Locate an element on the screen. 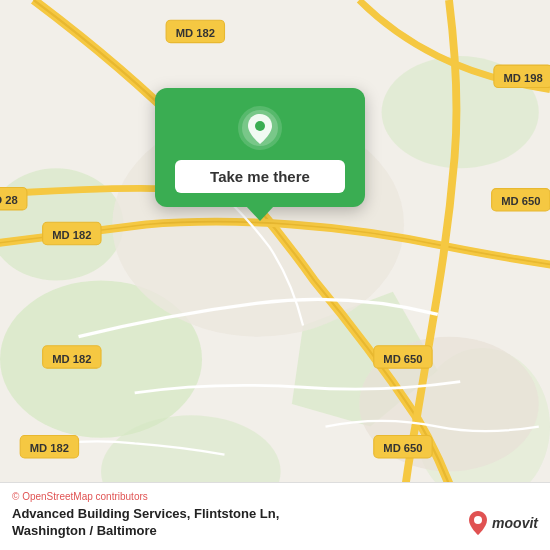 This screenshot has width=550, height=550. copyright-text: © OpenStreetMap contributors is located at coordinates (275, 496).